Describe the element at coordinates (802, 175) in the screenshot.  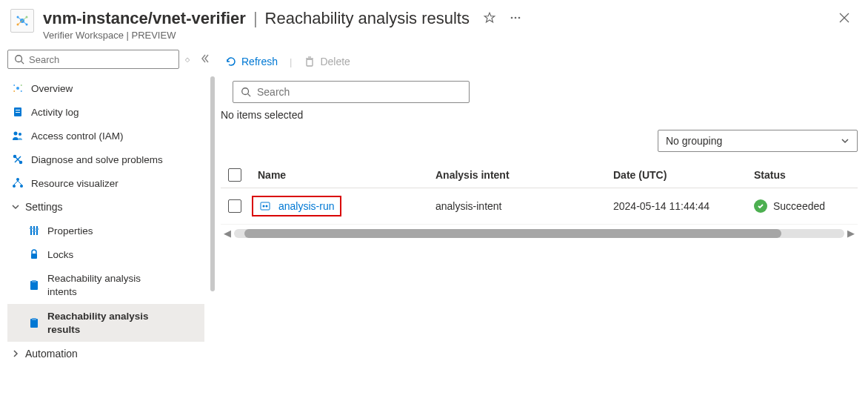
I see `col-header-status: Status` at that location.